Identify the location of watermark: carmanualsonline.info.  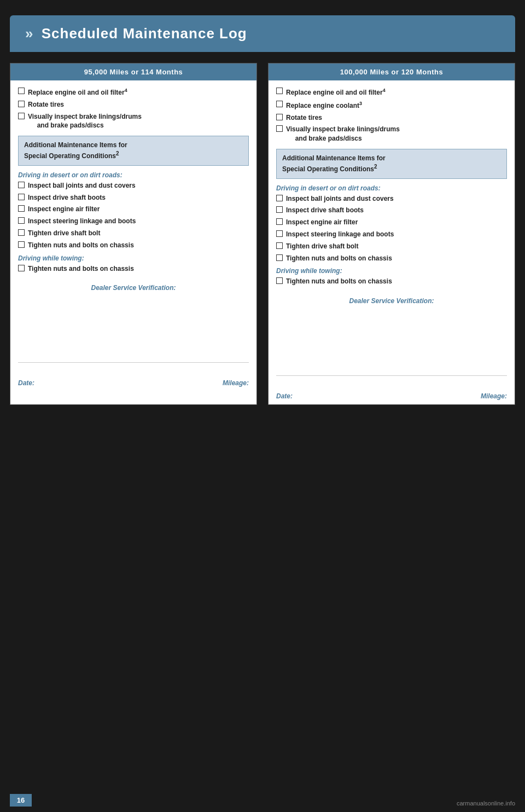
(486, 803).